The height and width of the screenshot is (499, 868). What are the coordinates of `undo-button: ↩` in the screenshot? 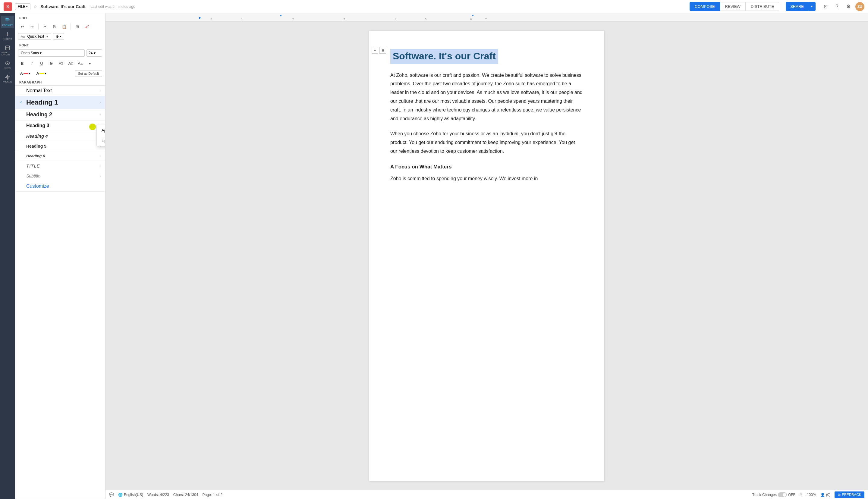 It's located at (22, 27).